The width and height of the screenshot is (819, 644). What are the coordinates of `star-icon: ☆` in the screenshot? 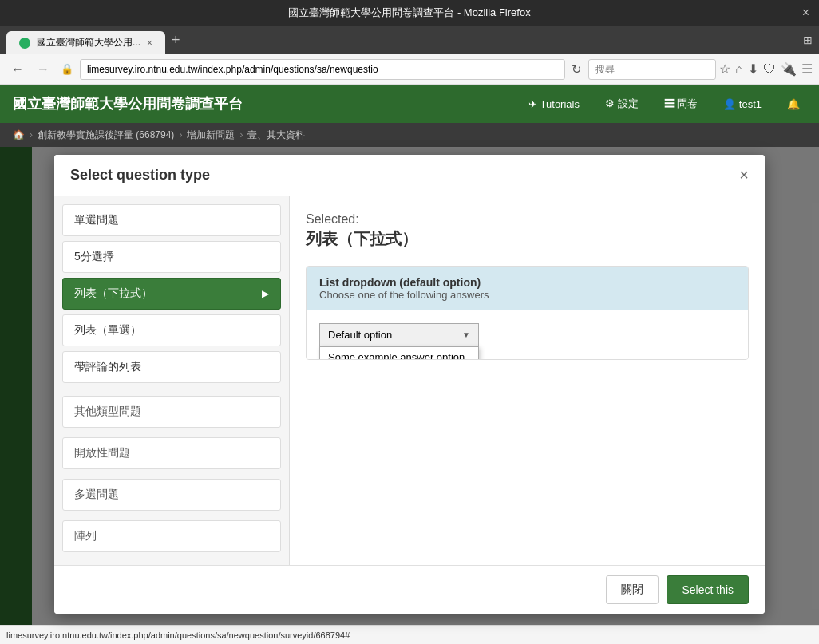 It's located at (725, 69).